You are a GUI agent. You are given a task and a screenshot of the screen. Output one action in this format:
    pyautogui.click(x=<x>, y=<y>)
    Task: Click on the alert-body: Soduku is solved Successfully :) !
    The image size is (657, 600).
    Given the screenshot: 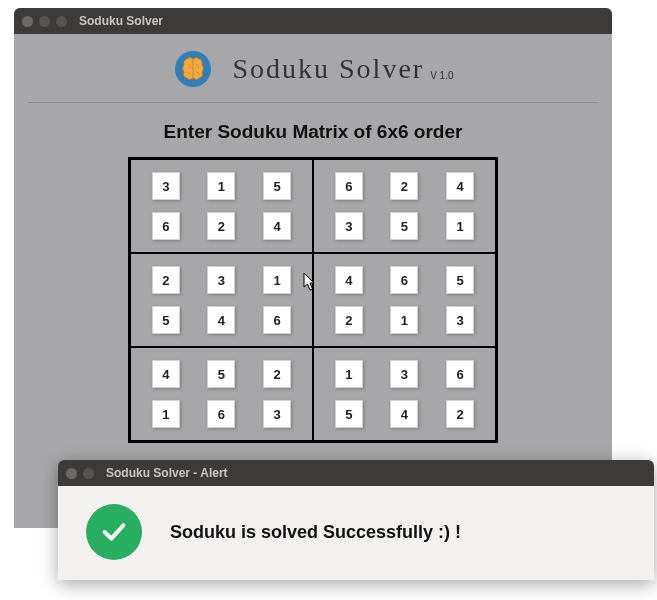 What is the action you would take?
    pyautogui.click(x=356, y=532)
    